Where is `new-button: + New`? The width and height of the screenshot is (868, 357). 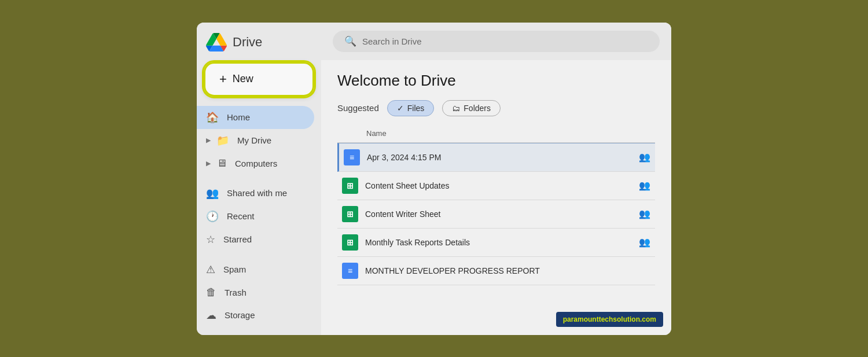 new-button: + New is located at coordinates (259, 79).